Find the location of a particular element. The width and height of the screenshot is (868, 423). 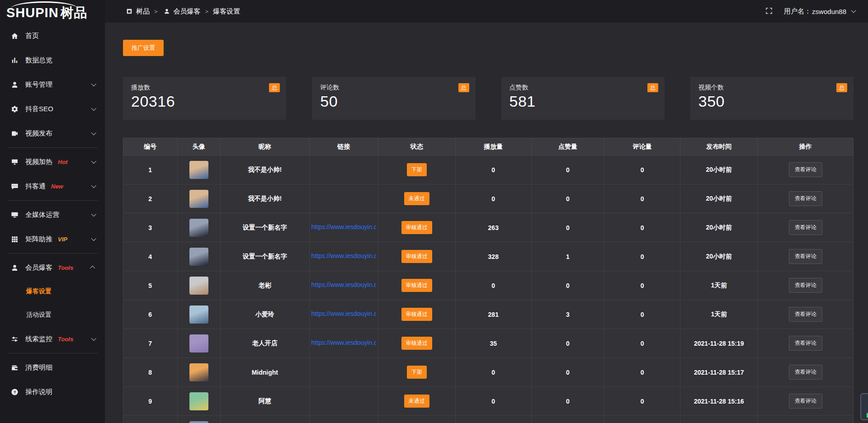

table-row is located at coordinates (488, 419).